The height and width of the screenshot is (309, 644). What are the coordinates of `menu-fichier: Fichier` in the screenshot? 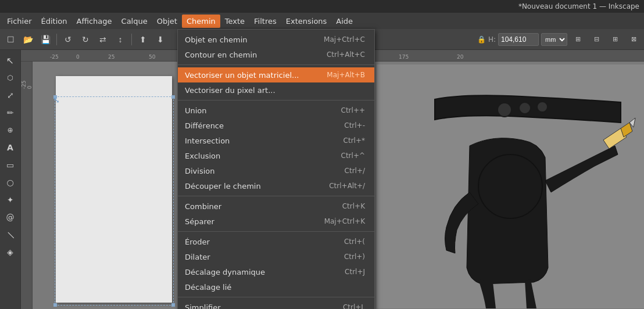 It's located at (20, 21).